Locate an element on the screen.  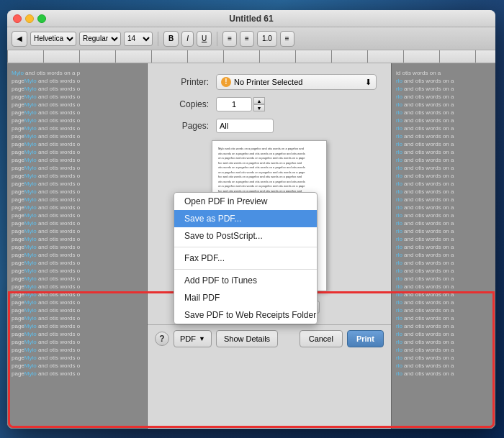
right-line-4: rlo and otis words on a is located at coordinates (444, 105).